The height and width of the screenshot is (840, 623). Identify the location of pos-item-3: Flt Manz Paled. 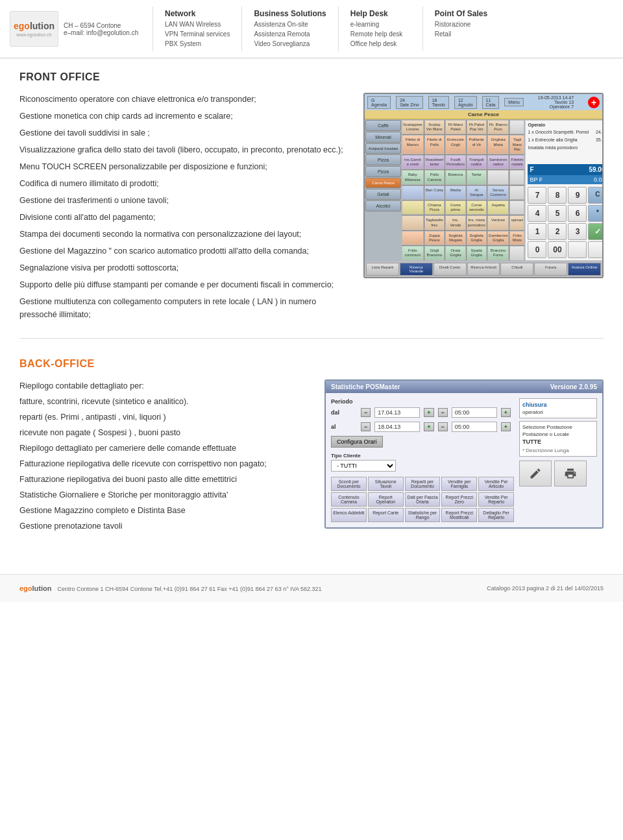
(456, 127).